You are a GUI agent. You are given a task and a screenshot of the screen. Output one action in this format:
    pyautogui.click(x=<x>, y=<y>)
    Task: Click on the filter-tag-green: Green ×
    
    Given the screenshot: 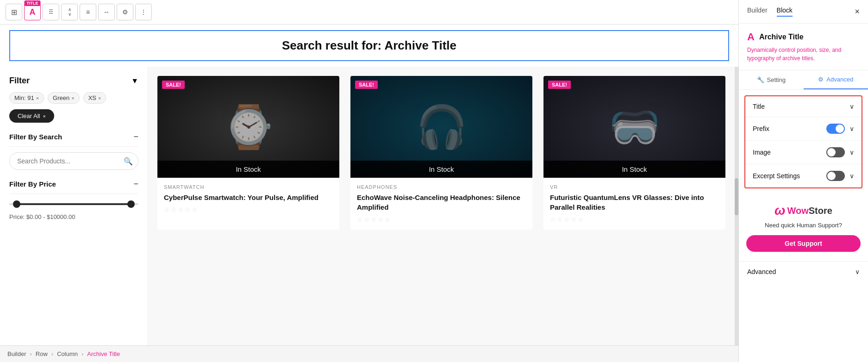 What is the action you would take?
    pyautogui.click(x=64, y=98)
    